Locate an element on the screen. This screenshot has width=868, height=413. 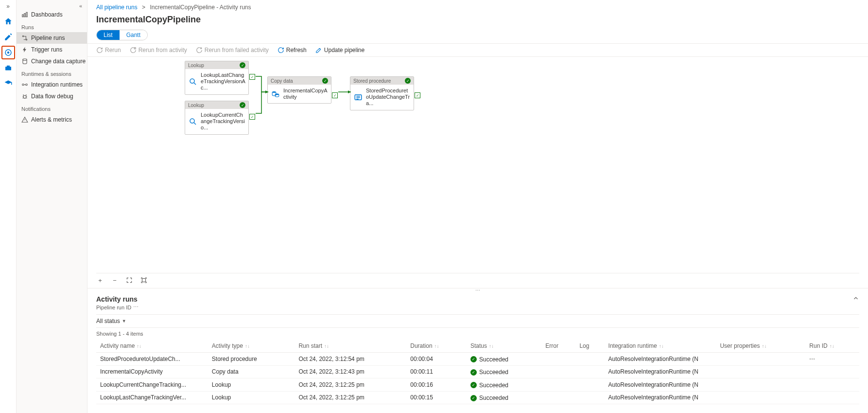
table-cell: Oct 24, 2022, 3:12:25 pm is located at coordinates (350, 398).